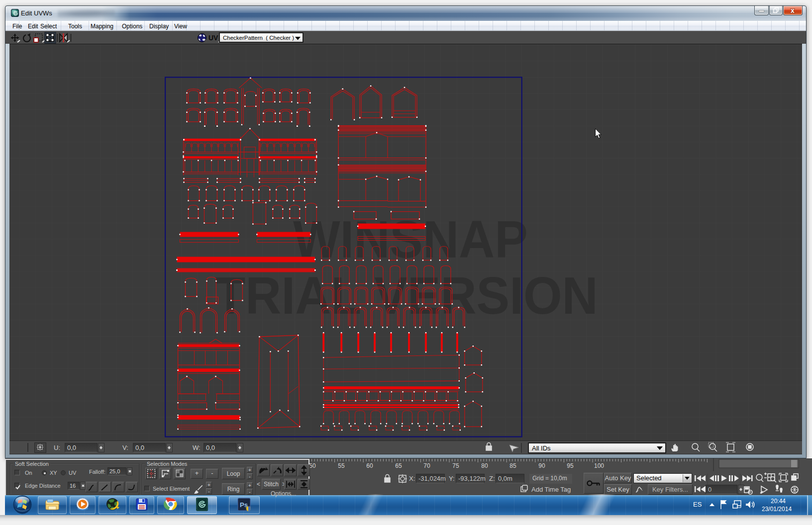 This screenshot has height=525, width=812. I want to click on svg-text: 100, so click(599, 466).